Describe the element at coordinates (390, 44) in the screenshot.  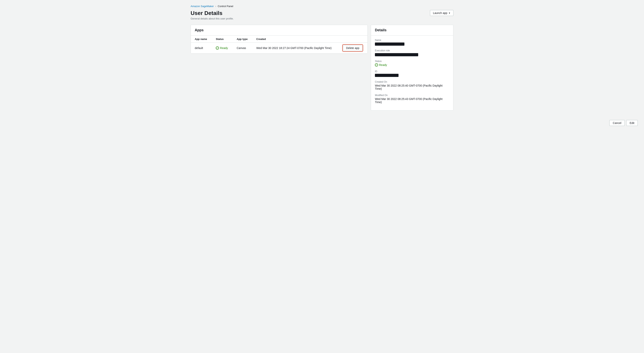
I see `name-redacted-bar` at that location.